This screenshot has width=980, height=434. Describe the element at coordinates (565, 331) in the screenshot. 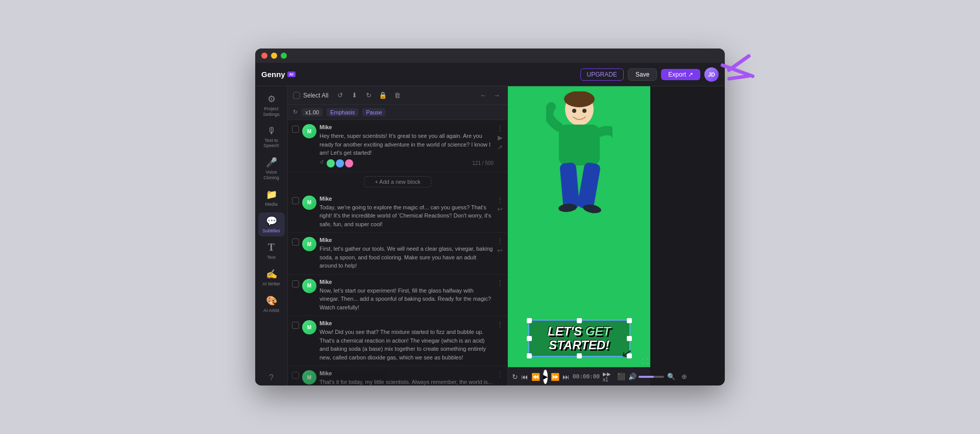

I see `overlay-line1: LET'S` at that location.